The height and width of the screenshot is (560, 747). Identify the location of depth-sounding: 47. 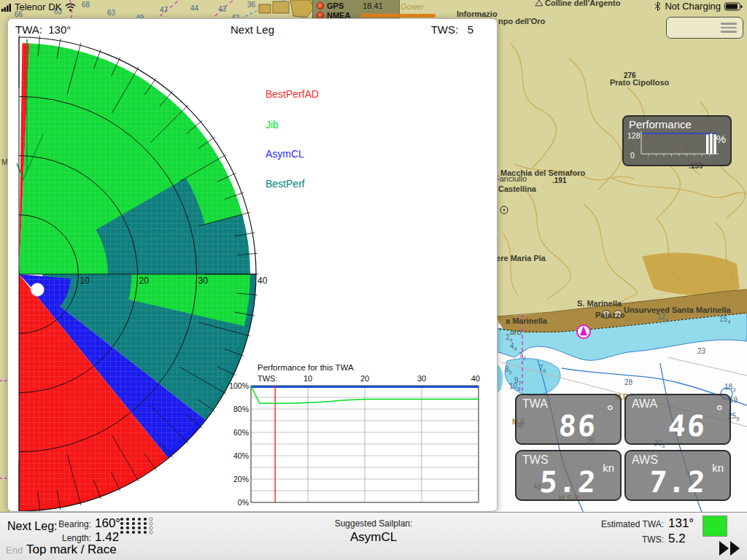
(163, 10).